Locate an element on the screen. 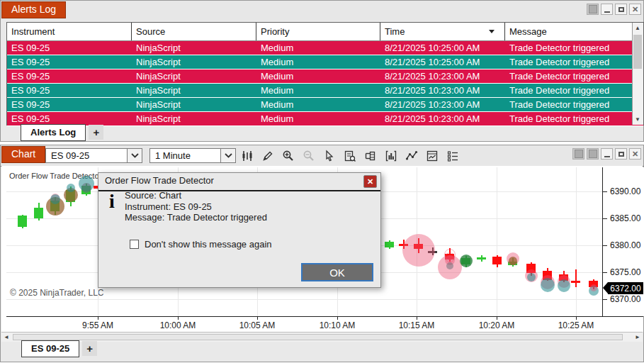  instrument-value: ES 09-25 is located at coordinates (86, 156).